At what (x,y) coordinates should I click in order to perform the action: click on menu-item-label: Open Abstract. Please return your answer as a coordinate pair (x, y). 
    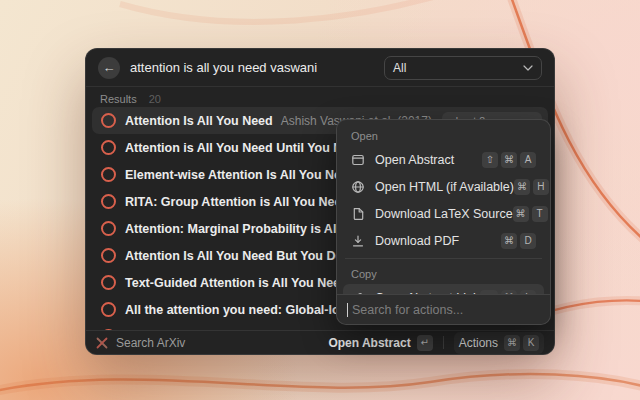
    Looking at the image, I should click on (414, 160).